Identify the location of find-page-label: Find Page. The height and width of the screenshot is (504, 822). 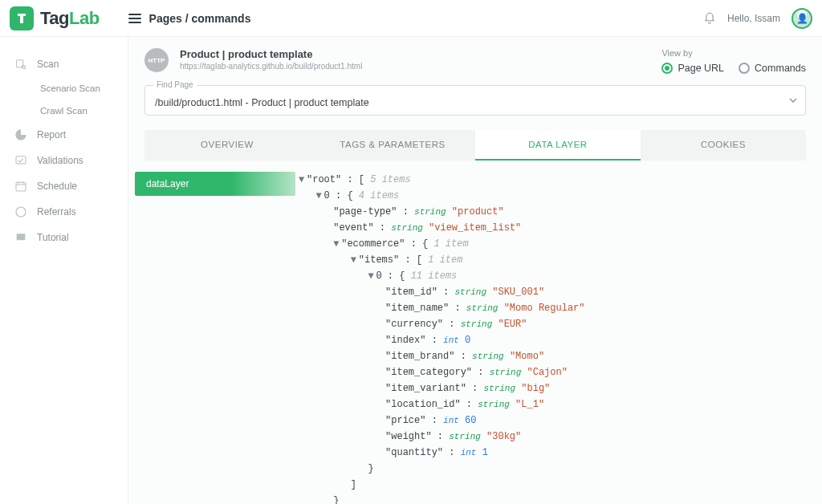
(175, 85).